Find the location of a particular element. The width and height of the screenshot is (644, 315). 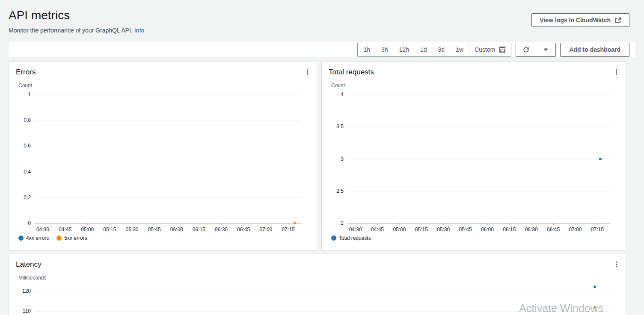

time-range-3h: 3h is located at coordinates (385, 50).